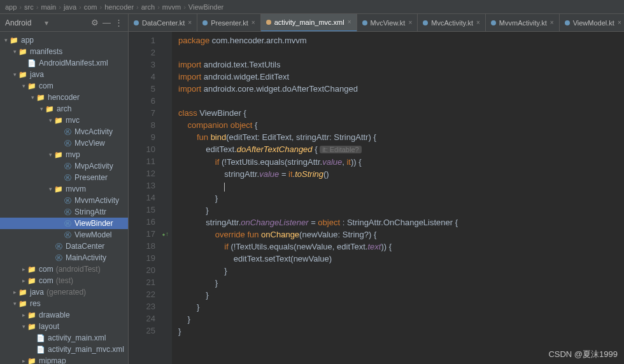 The height and width of the screenshot is (364, 624). What do you see at coordinates (95, 23) in the screenshot?
I see `gear-icon: ⚙` at bounding box center [95, 23].